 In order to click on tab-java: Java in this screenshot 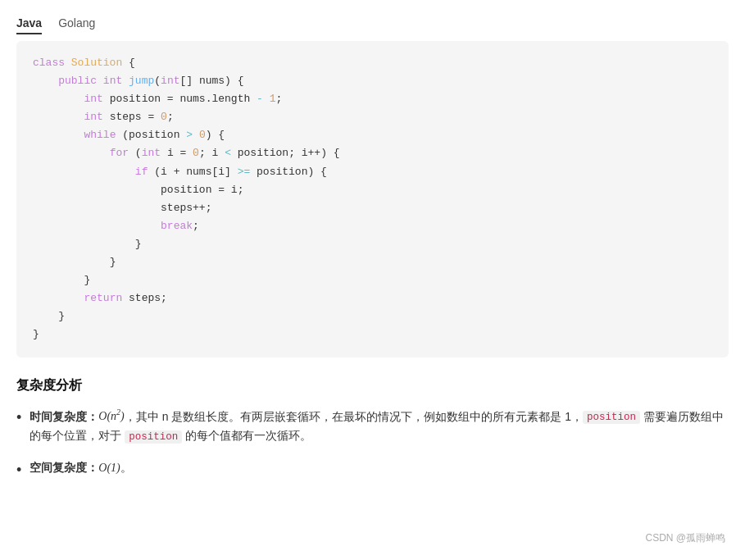, I will do `click(30, 24)`.